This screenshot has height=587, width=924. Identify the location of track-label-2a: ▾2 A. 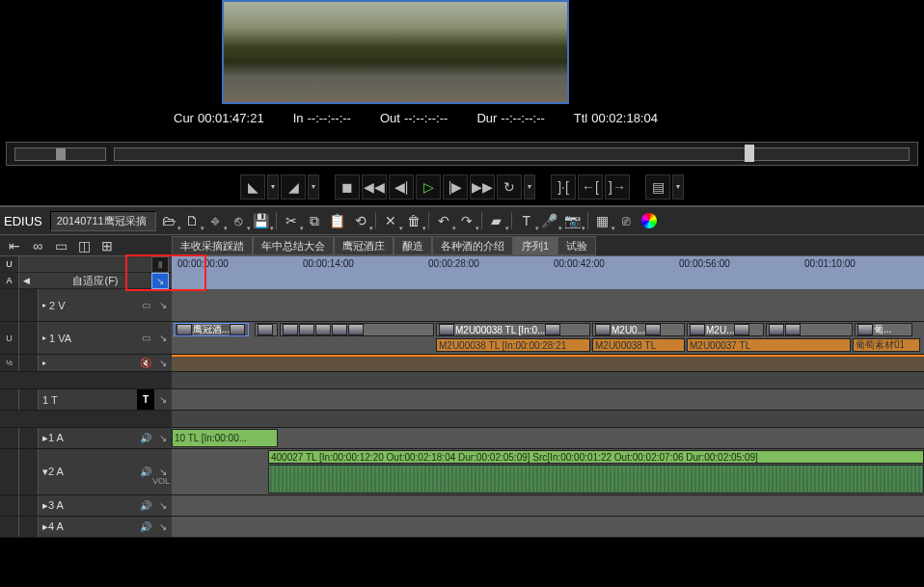
(88, 472).